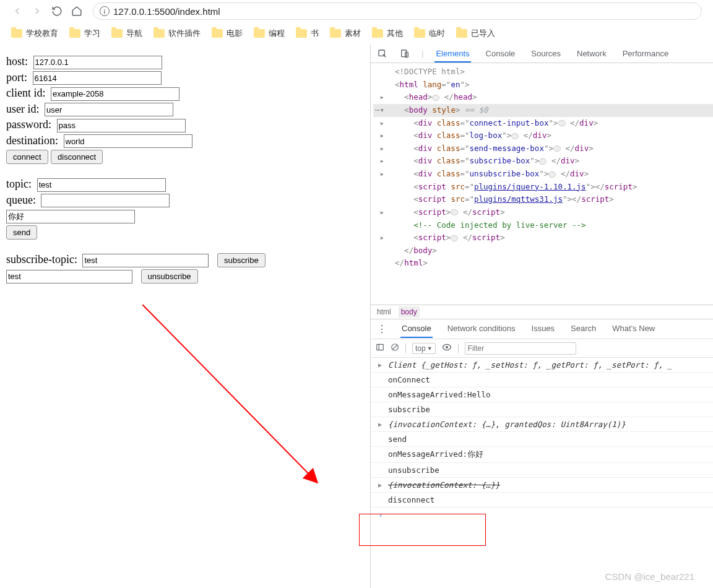 The image size is (713, 588). What do you see at coordinates (184, 33) in the screenshot?
I see `bookmark-label: 软件插件` at bounding box center [184, 33].